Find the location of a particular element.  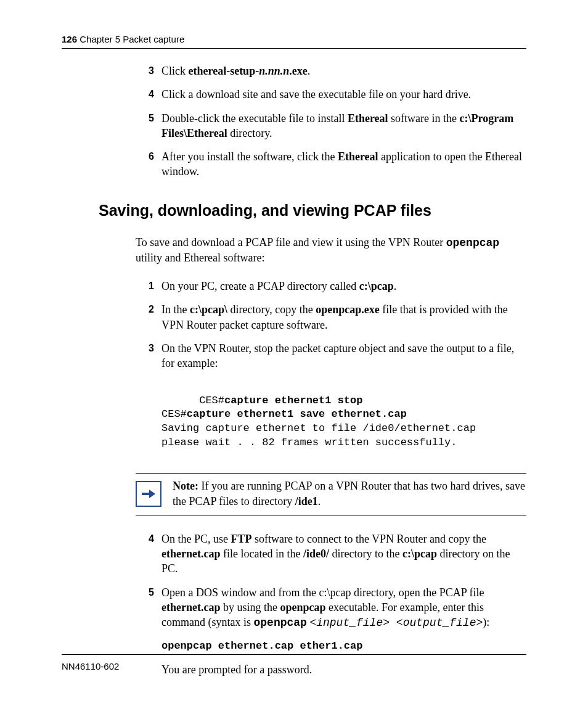

note-box: Note: If you are running PCAP on a VPN R… is located at coordinates (331, 495).